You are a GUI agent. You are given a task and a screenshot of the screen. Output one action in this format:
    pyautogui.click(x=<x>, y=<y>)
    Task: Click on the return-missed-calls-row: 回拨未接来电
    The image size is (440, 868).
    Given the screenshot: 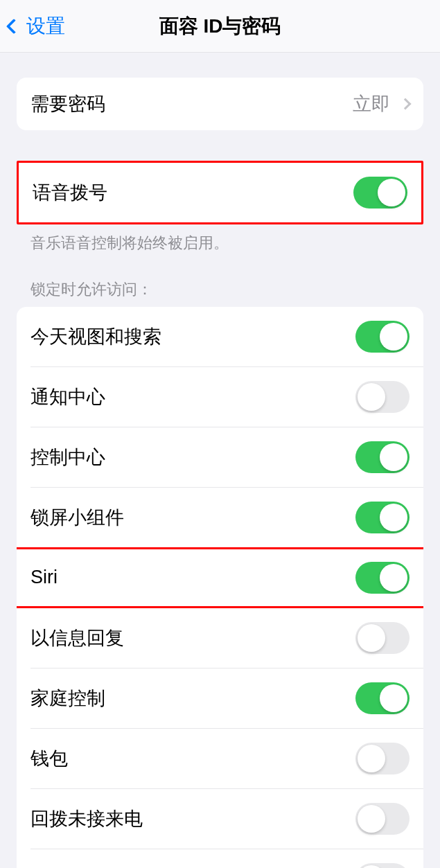 What is the action you would take?
    pyautogui.click(x=227, y=819)
    